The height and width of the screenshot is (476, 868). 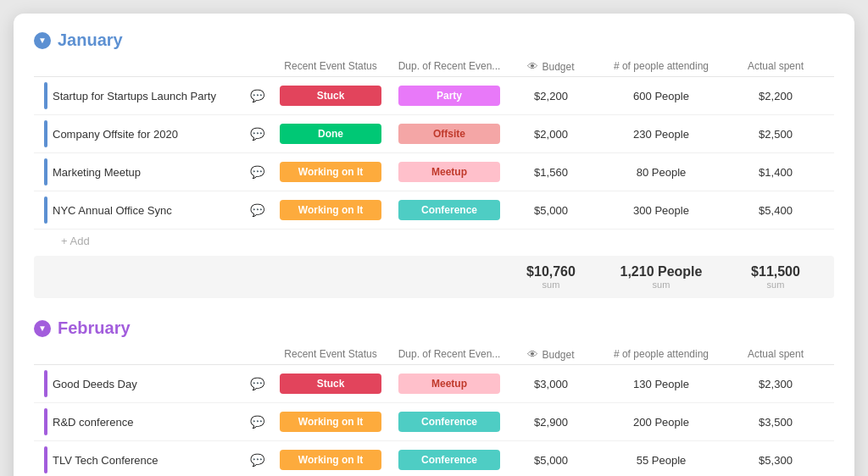 What do you see at coordinates (776, 173) in the screenshot?
I see `actual-cell: $1,400` at bounding box center [776, 173].